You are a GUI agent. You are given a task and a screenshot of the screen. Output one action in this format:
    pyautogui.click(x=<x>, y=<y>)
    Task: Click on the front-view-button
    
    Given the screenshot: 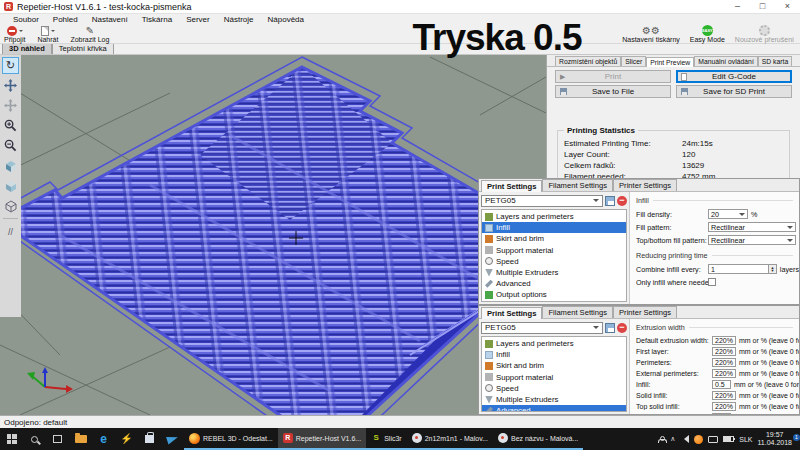 What is the action you would take?
    pyautogui.click(x=10, y=186)
    